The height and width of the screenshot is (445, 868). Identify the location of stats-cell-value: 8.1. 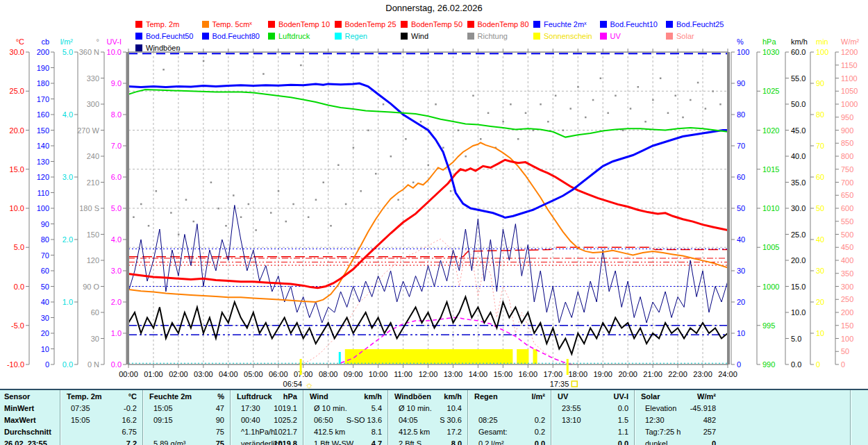
(343, 432).